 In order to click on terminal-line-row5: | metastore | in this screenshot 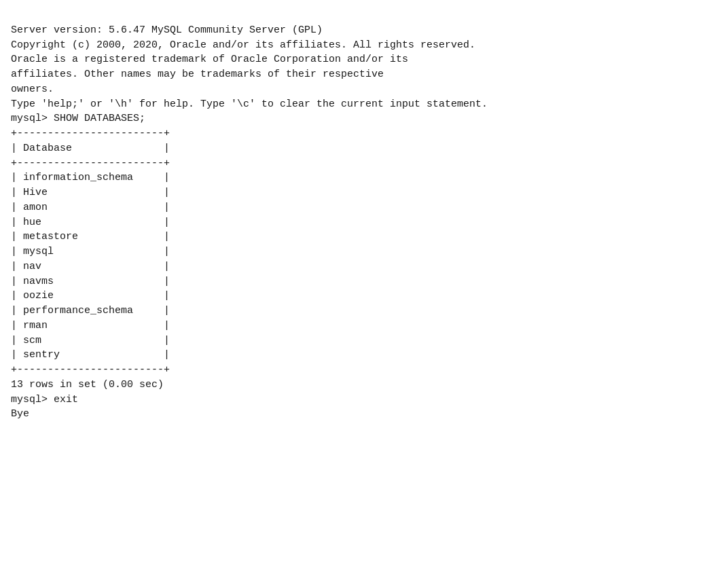, I will do `click(364, 237)`.